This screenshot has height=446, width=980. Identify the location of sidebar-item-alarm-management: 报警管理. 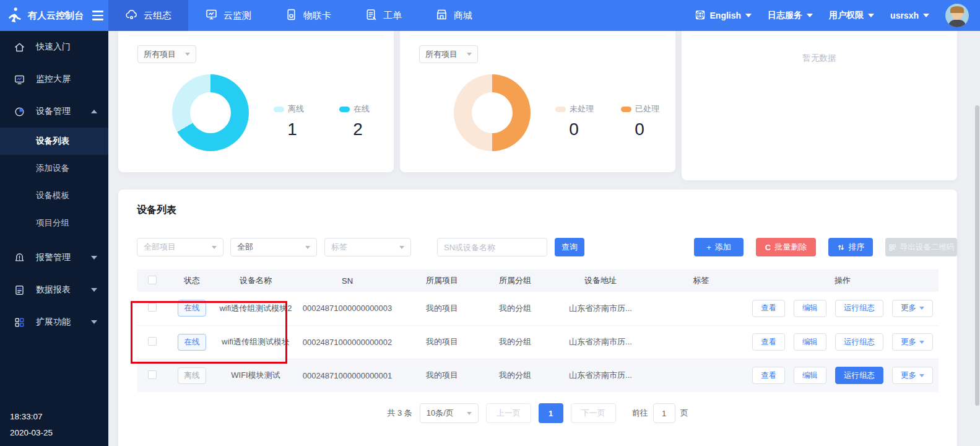
(54, 258).